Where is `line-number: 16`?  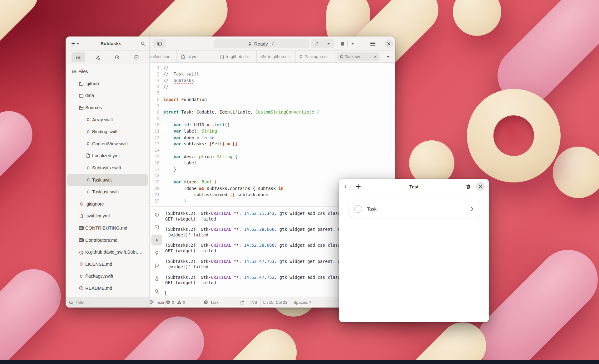 line-number: 16 is located at coordinates (155, 163).